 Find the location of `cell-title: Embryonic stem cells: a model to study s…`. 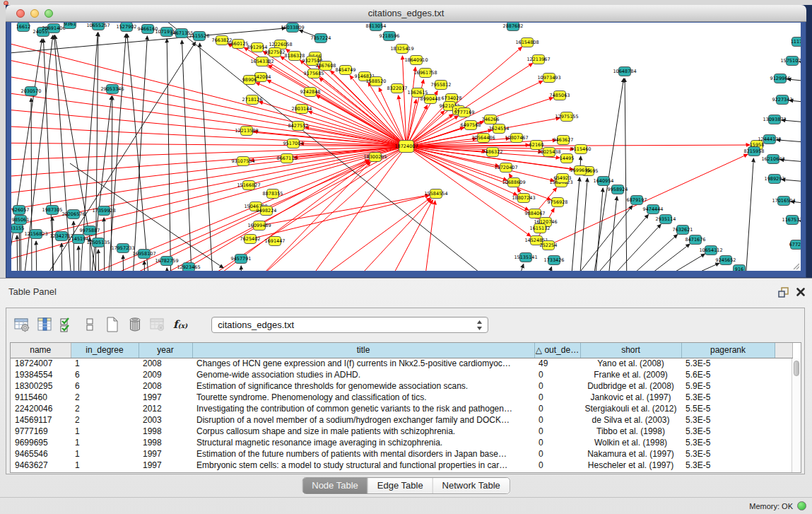

cell-title: Embryonic stem cells: a model to study s… is located at coordinates (363, 465).